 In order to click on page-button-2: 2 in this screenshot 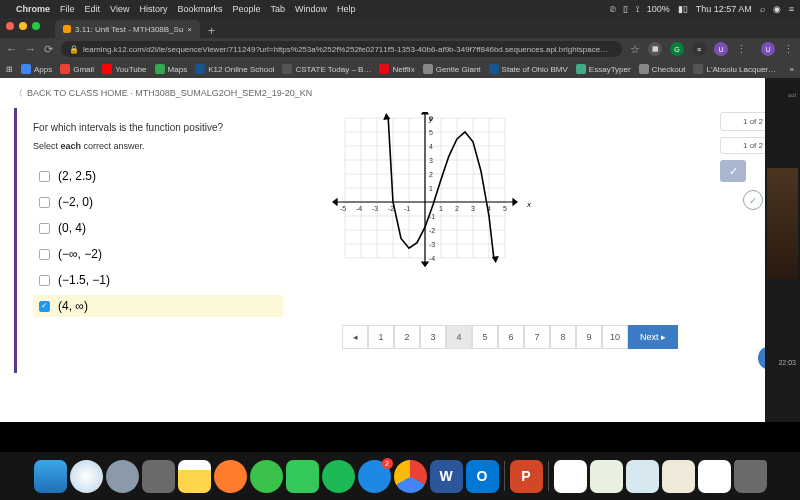, I will do `click(407, 337)`.